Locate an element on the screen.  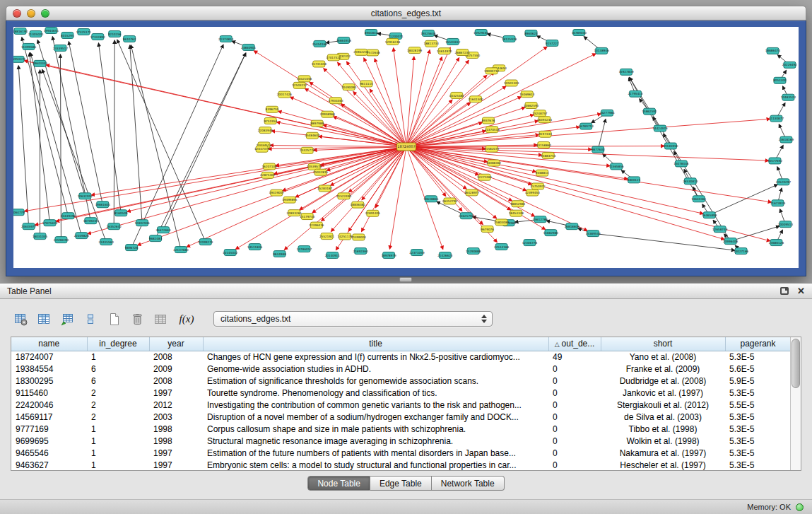
graph-node-yellow: 10325481 is located at coordinates (457, 95).